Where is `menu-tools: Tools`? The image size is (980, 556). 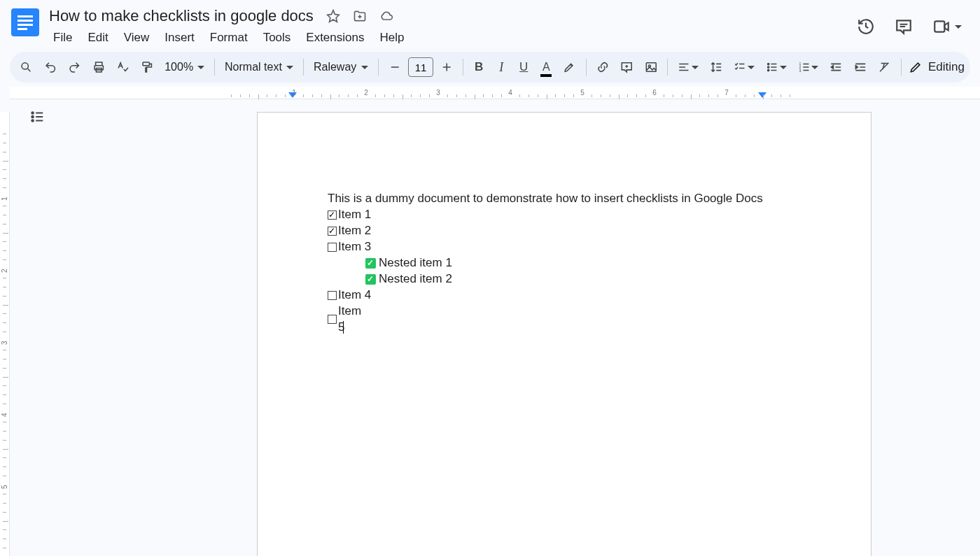 menu-tools: Tools is located at coordinates (277, 38).